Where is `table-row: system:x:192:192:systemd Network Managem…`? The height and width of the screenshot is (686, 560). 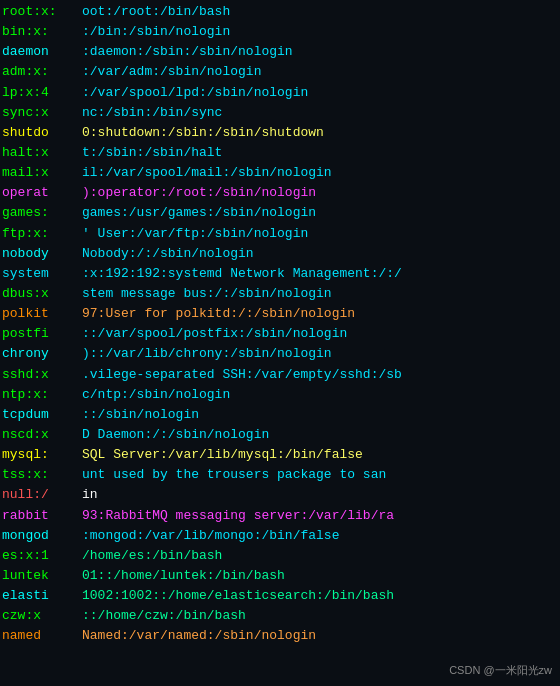 table-row: system:x:192:192:systemd Network Managem… is located at coordinates (280, 274).